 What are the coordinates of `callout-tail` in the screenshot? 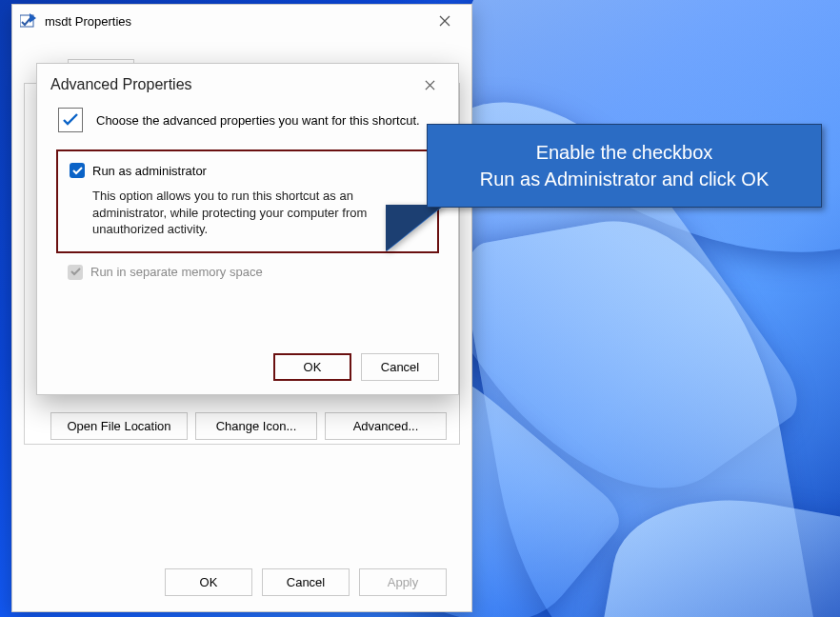 It's located at (415, 229).